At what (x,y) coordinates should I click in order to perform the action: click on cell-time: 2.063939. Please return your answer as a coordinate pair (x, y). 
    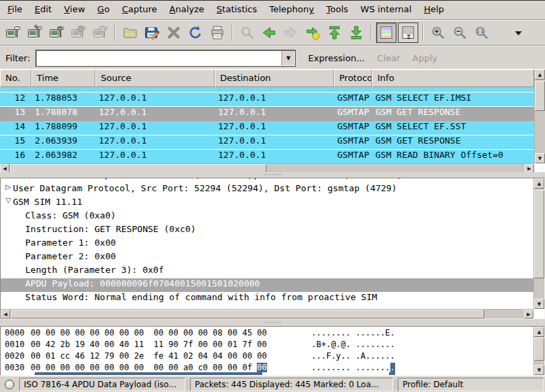
    Looking at the image, I should click on (63, 142).